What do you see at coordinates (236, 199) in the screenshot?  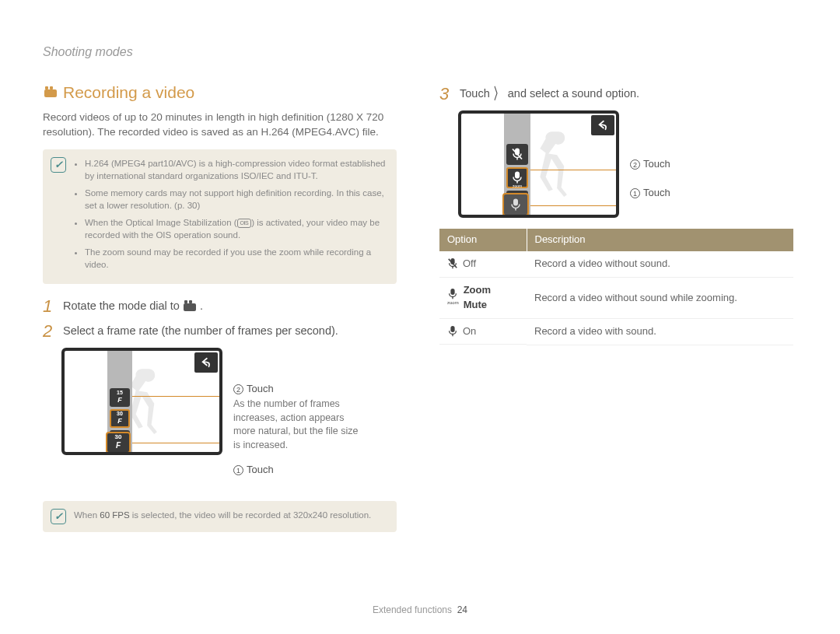 I see `note-bullet: Some memory cards may not support high d…` at bounding box center [236, 199].